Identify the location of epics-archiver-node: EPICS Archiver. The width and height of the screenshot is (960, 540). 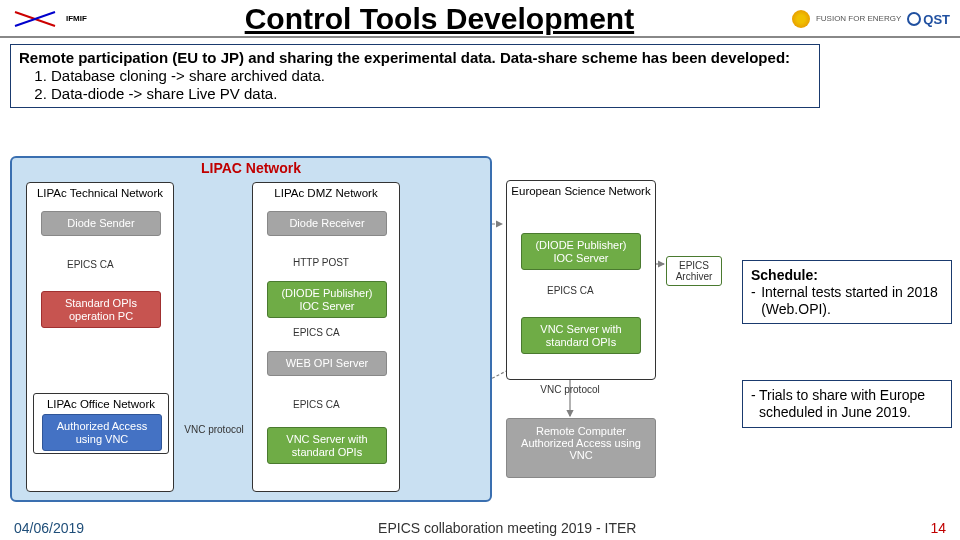
(694, 271).